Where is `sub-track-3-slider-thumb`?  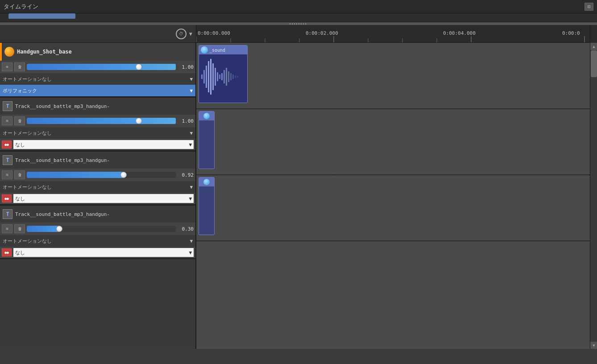
sub-track-3-slider-thumb is located at coordinates (59, 229).